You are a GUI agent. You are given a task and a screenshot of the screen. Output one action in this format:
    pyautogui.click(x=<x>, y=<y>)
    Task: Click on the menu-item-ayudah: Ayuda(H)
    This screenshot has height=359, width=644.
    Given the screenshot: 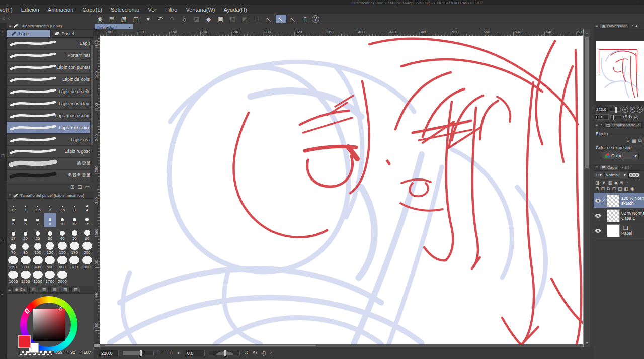 What is the action you would take?
    pyautogui.click(x=235, y=10)
    